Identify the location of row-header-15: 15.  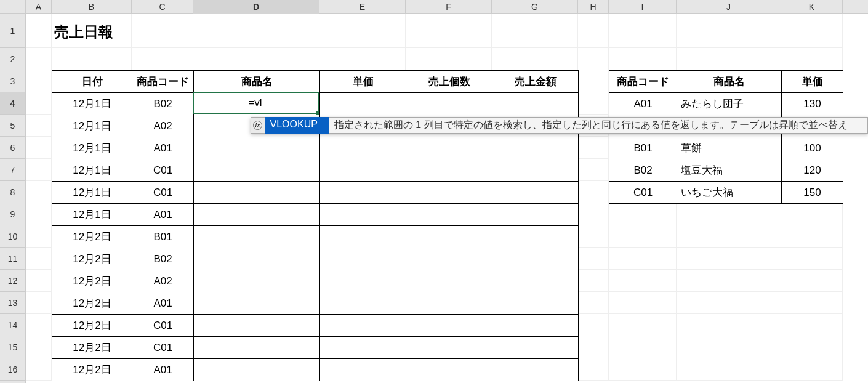
(12, 347).